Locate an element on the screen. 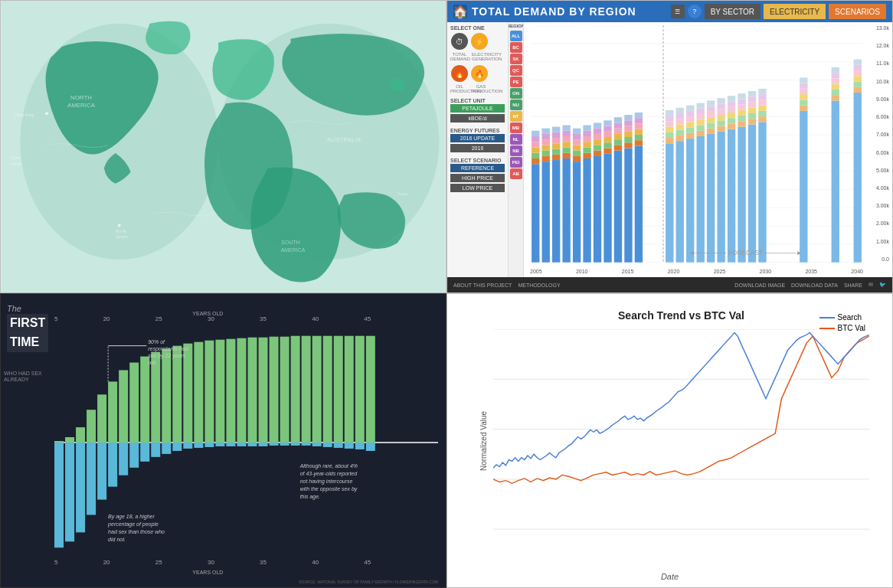 Image resolution: width=893 pixels, height=588 pixels. about-link: ABOUT THIS PROJECT is located at coordinates (482, 285).